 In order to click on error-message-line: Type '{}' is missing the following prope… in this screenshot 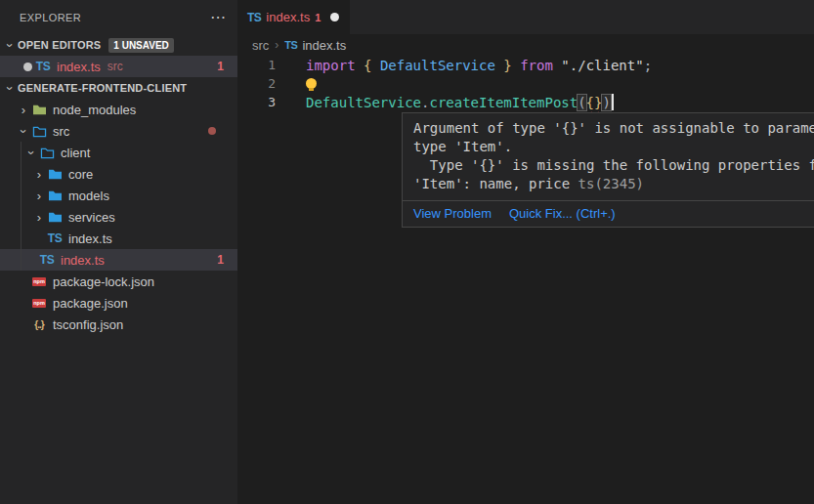, I will do `click(614, 166)`.